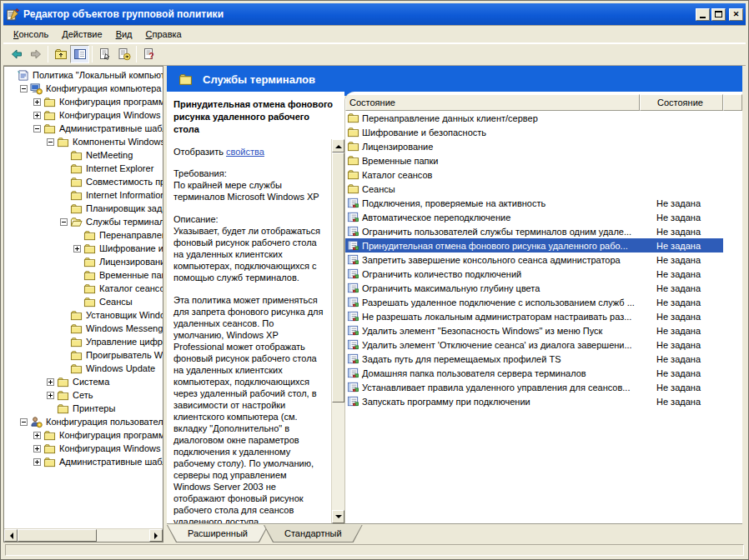 This screenshot has width=749, height=560. What do you see at coordinates (83, 382) in the screenshot?
I see `tree-item: Система` at bounding box center [83, 382].